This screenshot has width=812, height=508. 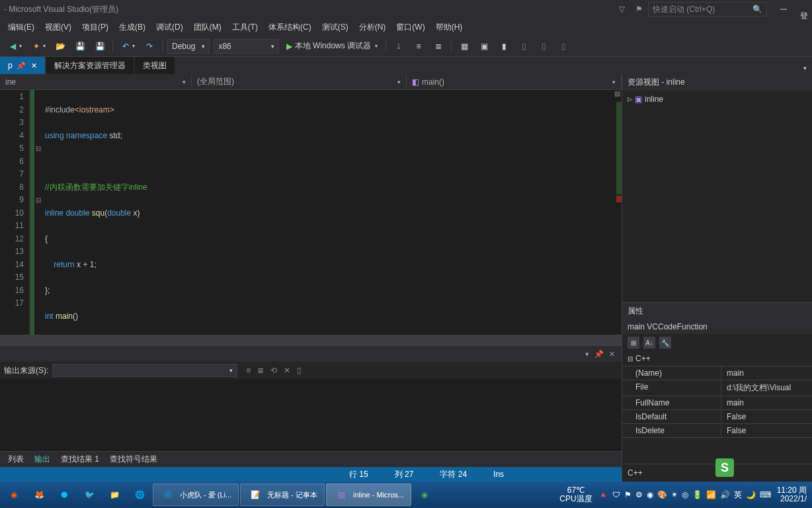 What do you see at coordinates (282, 495) in the screenshot?
I see `taskbar-notepad: 📝无标题 - 记事本` at bounding box center [282, 495].